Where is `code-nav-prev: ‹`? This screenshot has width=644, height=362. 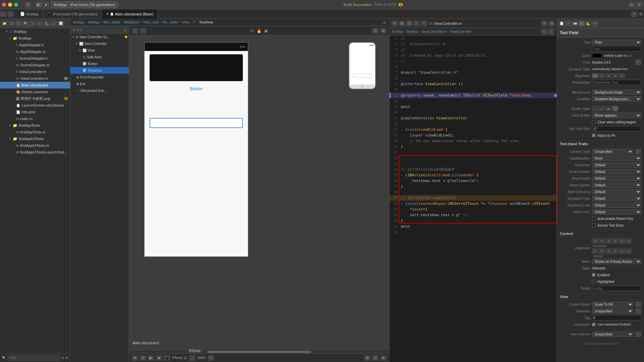 code-nav-prev: ‹ is located at coordinates (544, 32).